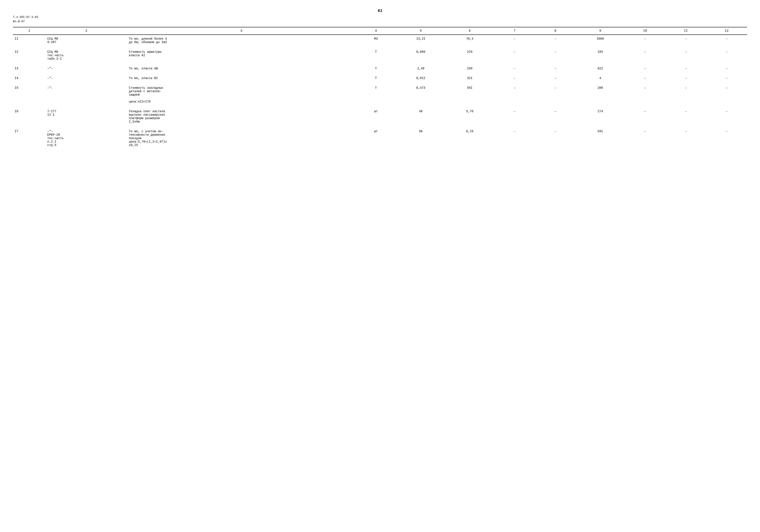 The width and height of the screenshot is (760, 532). What do you see at coordinates (380, 17) in the screenshot?
I see `meta-line1: Т.п.50I-07-3.83` at bounding box center [380, 17].